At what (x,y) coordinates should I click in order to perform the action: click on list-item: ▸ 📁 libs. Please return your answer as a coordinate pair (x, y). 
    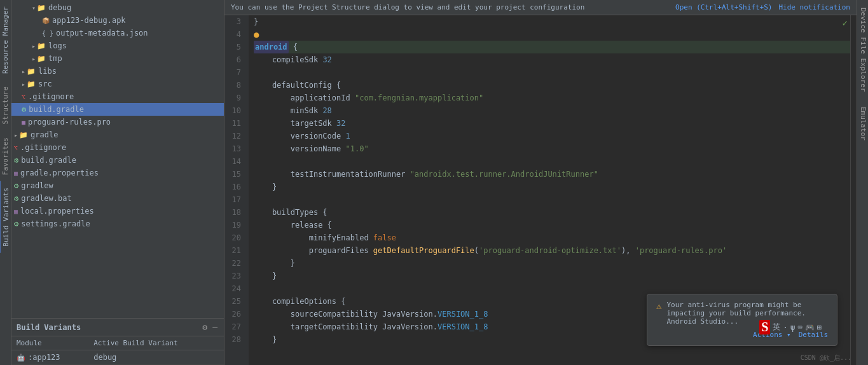
    Looking at the image, I should click on (118, 71).